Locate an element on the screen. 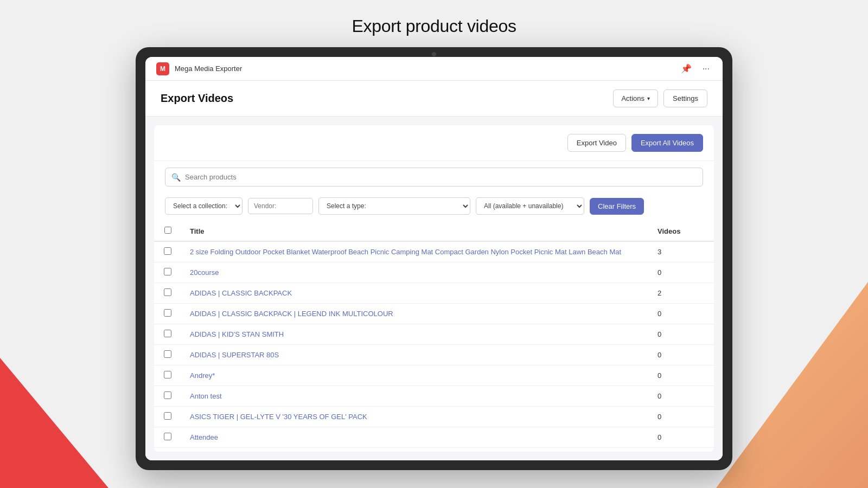  select-all-checkbox is located at coordinates (168, 230).